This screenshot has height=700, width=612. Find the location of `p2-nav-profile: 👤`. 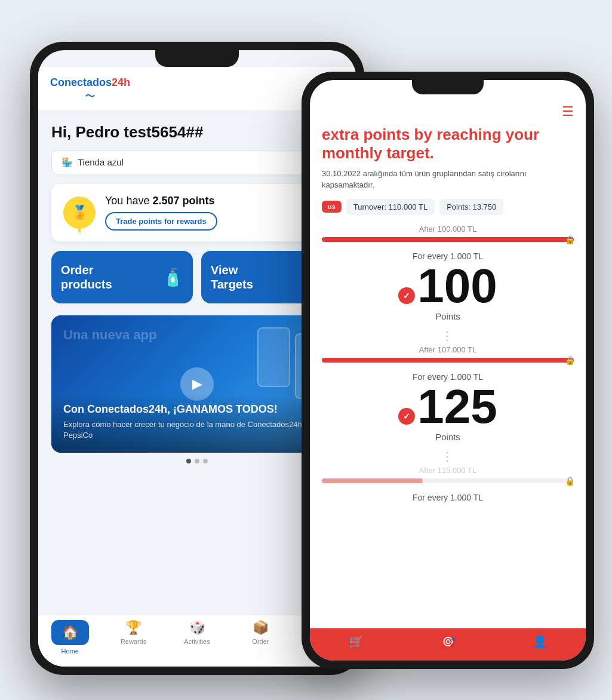

p2-nav-profile: 👤 is located at coordinates (540, 641).